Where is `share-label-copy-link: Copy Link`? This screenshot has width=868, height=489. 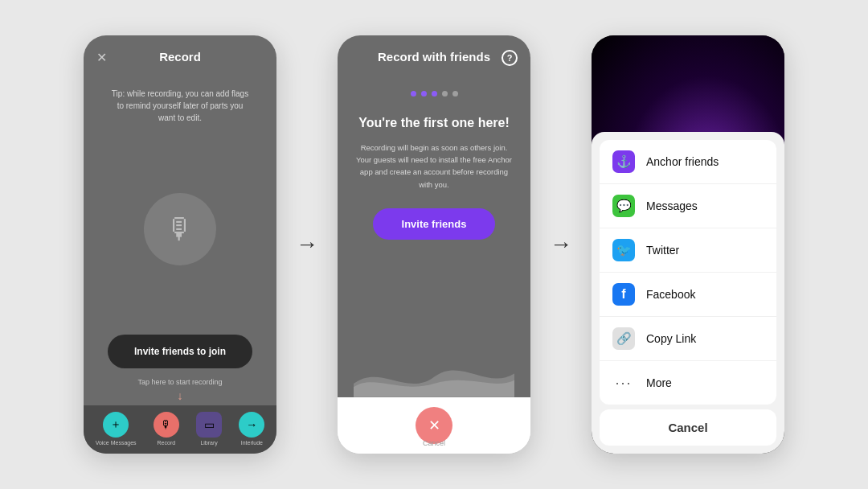
share-label-copy-link: Copy Link is located at coordinates (671, 339).